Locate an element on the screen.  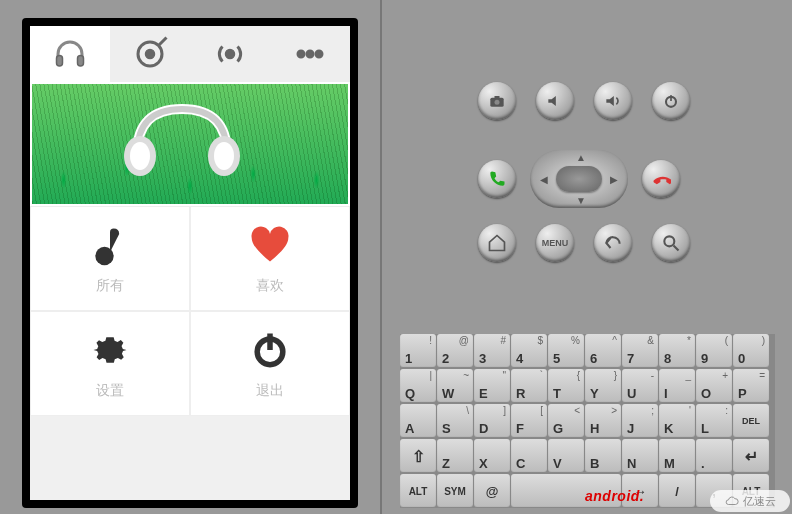
camera-button is located at coordinates (497, 101).